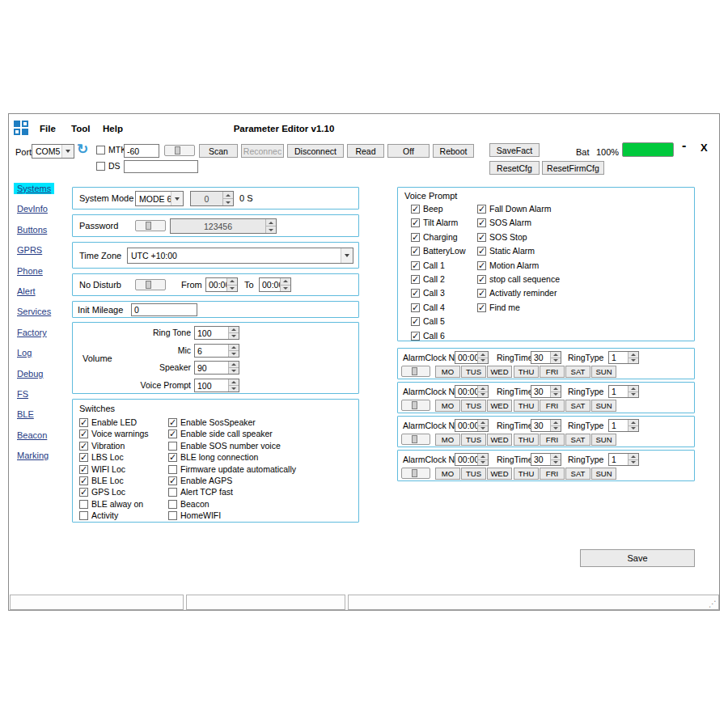  What do you see at coordinates (506, 251) in the screenshot?
I see `voice-checkbox-static-alarm: Static Alarm` at bounding box center [506, 251].